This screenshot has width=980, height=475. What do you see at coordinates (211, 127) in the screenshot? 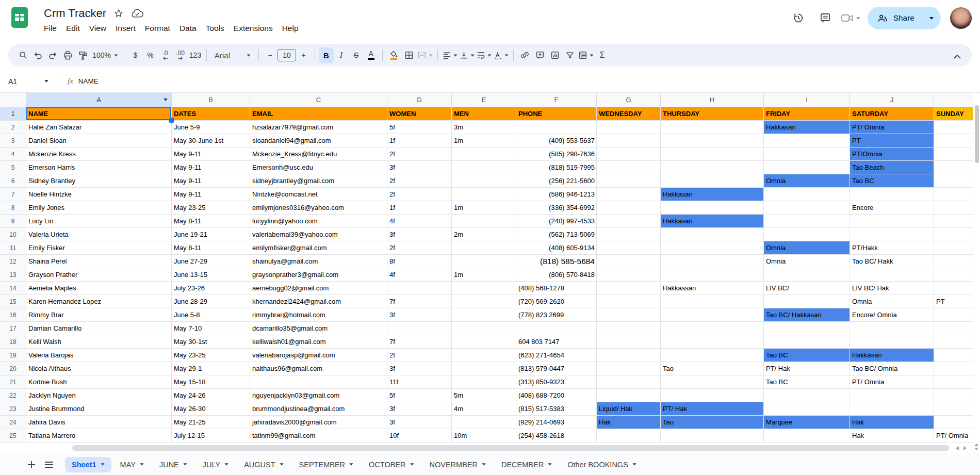
I see `cell-B2: June 5-9` at bounding box center [211, 127].